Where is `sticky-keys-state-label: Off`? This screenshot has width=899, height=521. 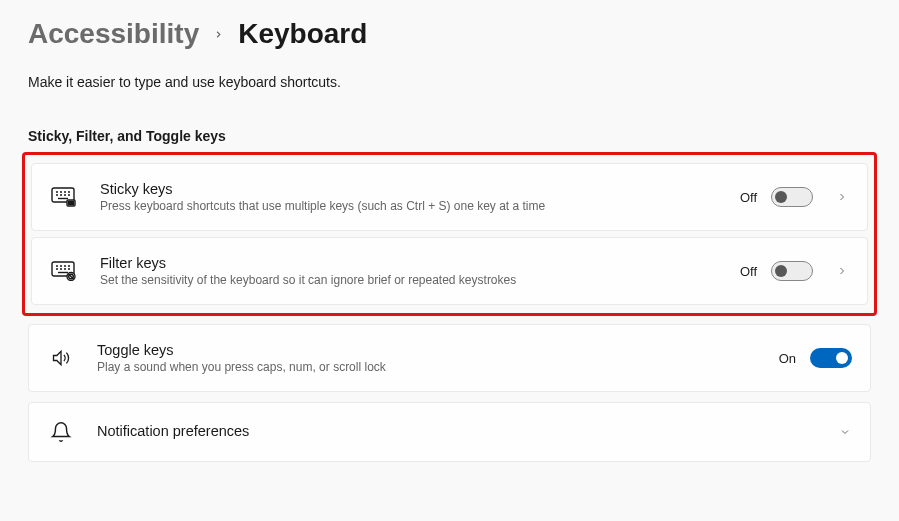
sticky-keys-state-label: Off is located at coordinates (748, 198).